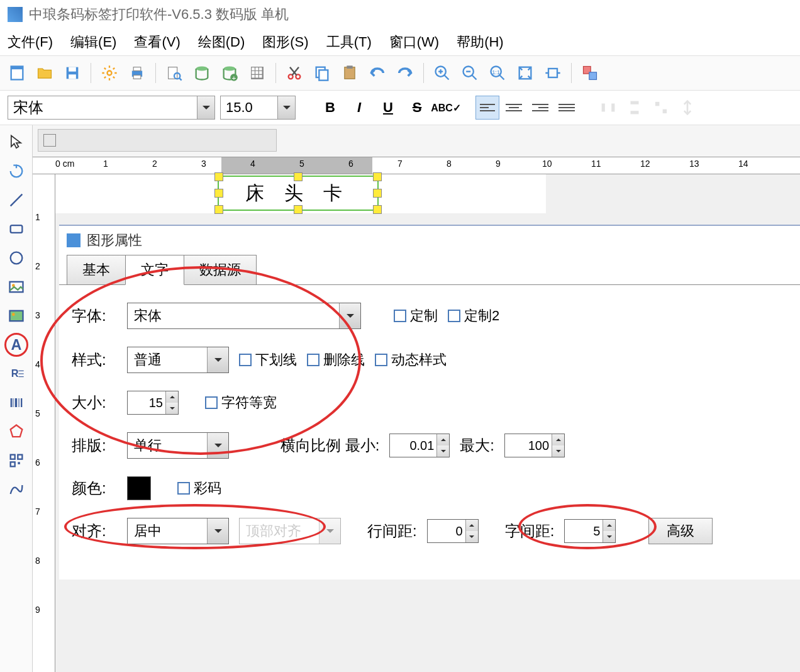 The height and width of the screenshot is (672, 800). Describe the element at coordinates (286, 42) in the screenshot. I see `menu-graphic: 图形(S)` at that location.